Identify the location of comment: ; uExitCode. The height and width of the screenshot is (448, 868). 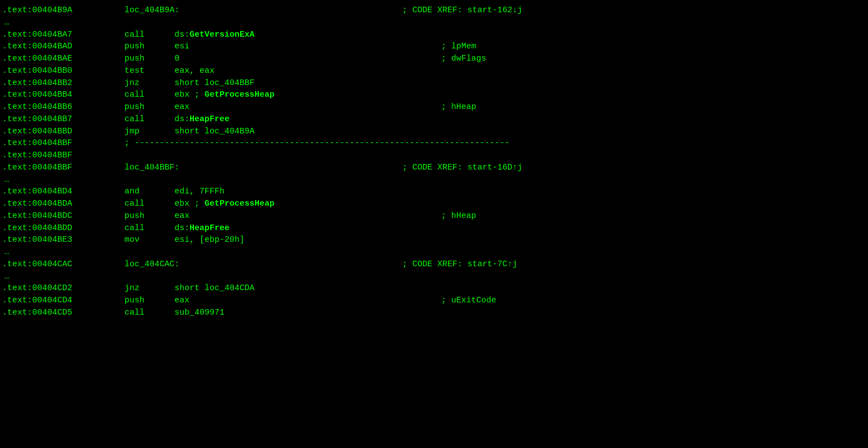
(469, 301).